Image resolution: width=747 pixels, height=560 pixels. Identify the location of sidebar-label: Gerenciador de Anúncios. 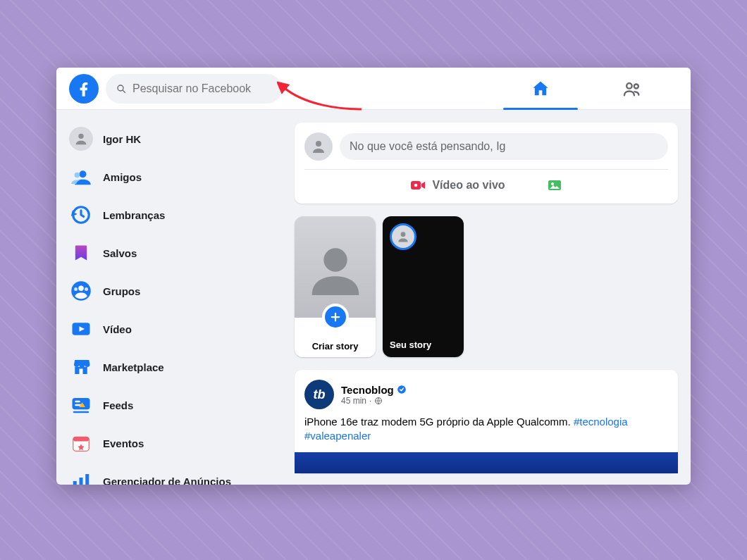
(167, 480).